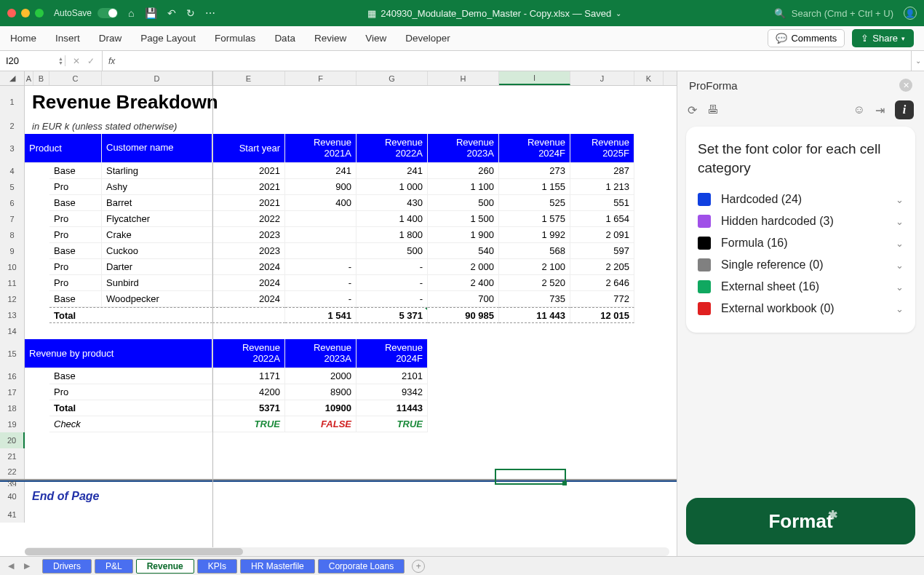 The image size is (924, 575). What do you see at coordinates (249, 79) in the screenshot?
I see `column-header-E: E` at bounding box center [249, 79].